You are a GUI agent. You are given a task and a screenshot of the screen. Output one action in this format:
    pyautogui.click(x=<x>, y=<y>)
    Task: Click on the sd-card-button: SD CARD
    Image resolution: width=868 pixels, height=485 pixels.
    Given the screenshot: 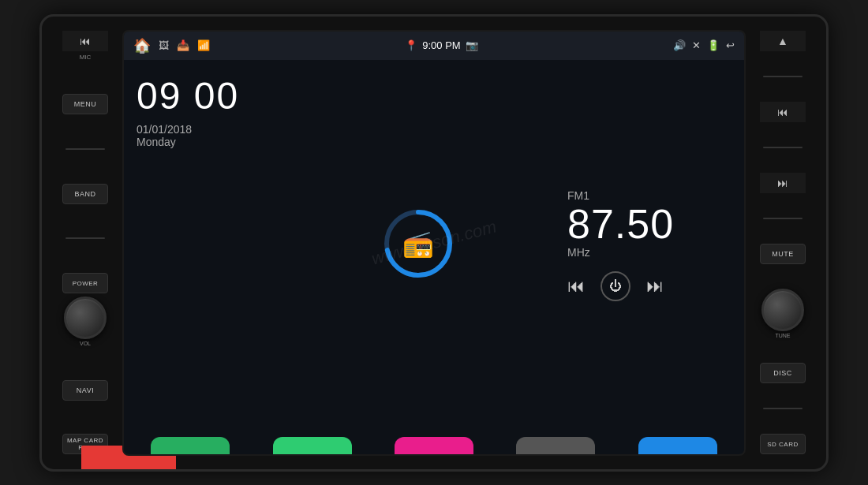 What is the action you would take?
    pyautogui.click(x=783, y=444)
    